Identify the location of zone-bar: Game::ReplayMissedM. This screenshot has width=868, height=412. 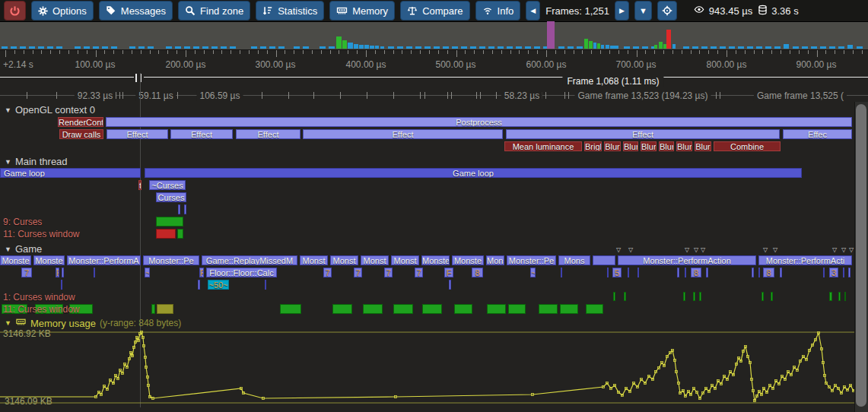
(250, 260).